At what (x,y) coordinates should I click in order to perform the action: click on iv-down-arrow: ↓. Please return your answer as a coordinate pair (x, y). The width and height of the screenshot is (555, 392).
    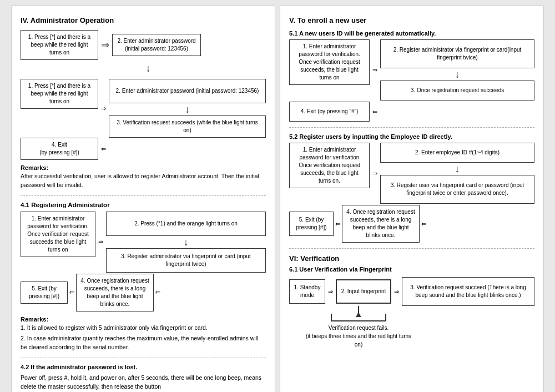
    Looking at the image, I should click on (188, 109).